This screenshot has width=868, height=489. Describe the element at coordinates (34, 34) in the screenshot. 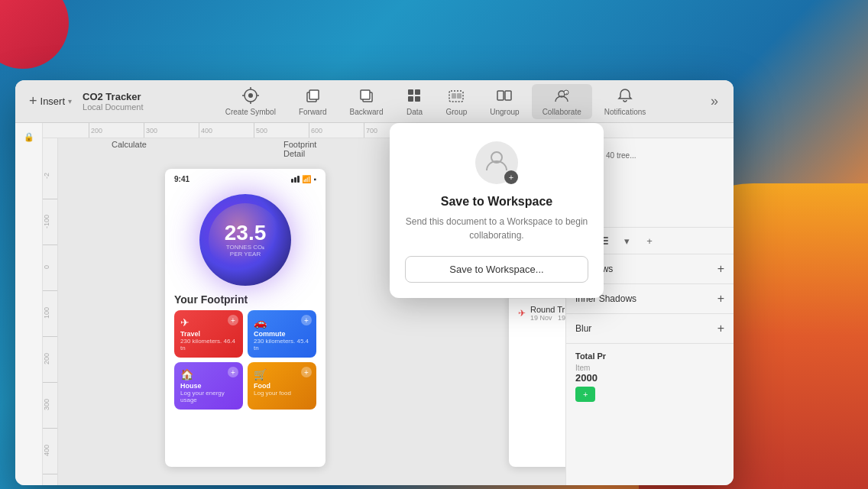

I see `bg-blob-red` at that location.